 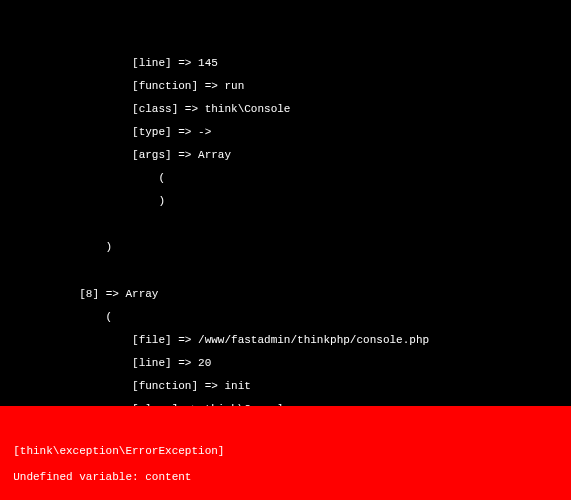 What do you see at coordinates (152, 155) in the screenshot?
I see `args-label: [args]` at bounding box center [152, 155].